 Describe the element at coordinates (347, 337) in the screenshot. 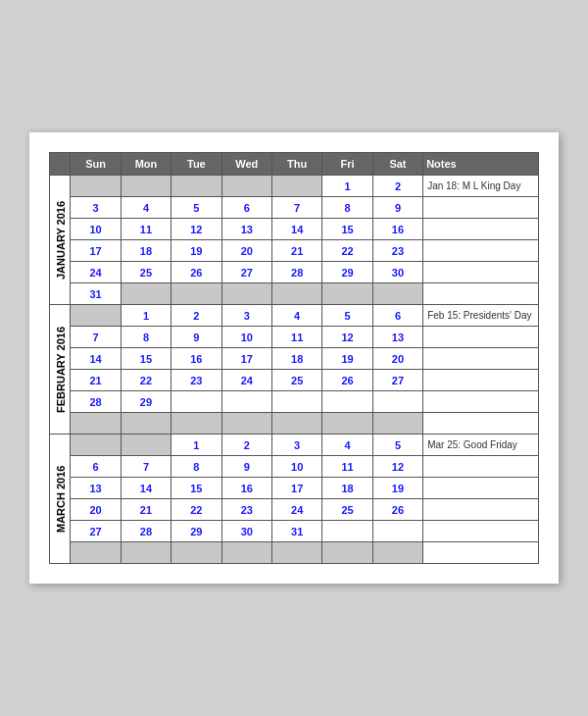

I see `day-cell: 12` at that location.